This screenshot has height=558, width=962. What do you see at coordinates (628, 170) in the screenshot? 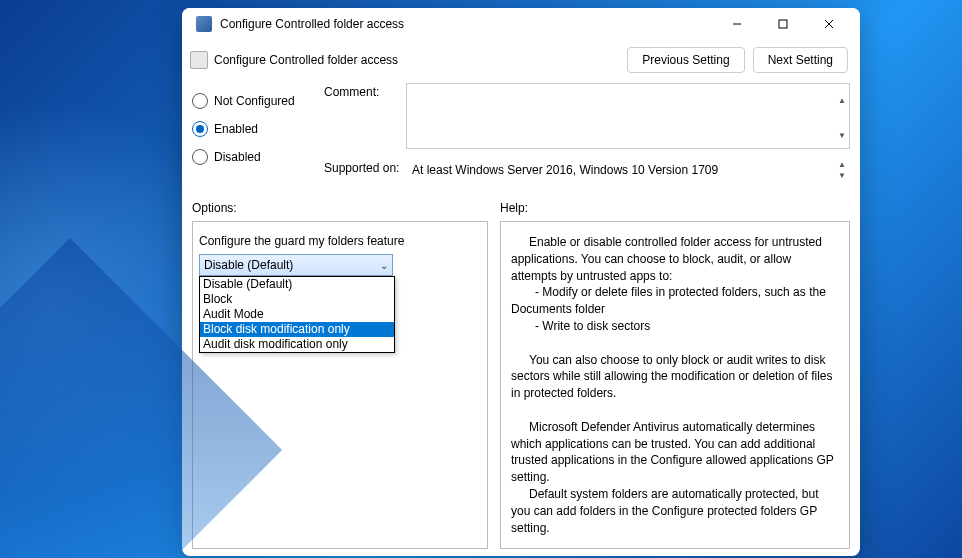
I see `supported-on-value: At least Windows Server 2016, Windows 10…` at bounding box center [628, 170].